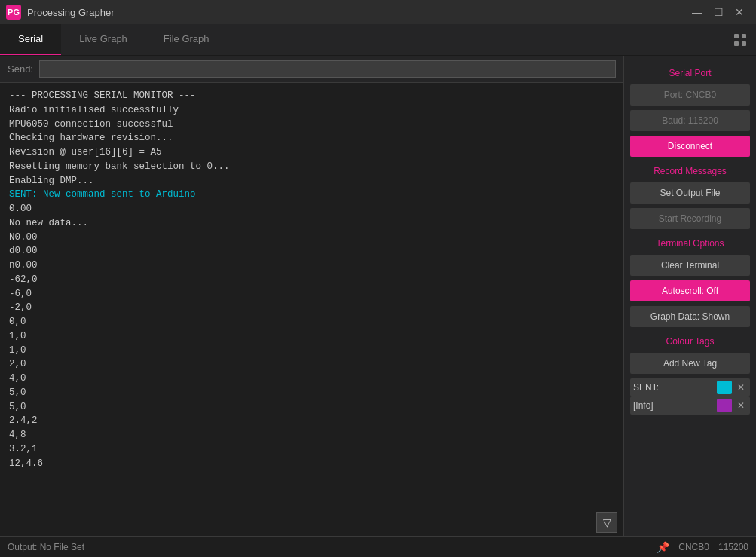 The image size is (756, 557). I want to click on terminal-line: Checking hardware revision..., so click(312, 139).